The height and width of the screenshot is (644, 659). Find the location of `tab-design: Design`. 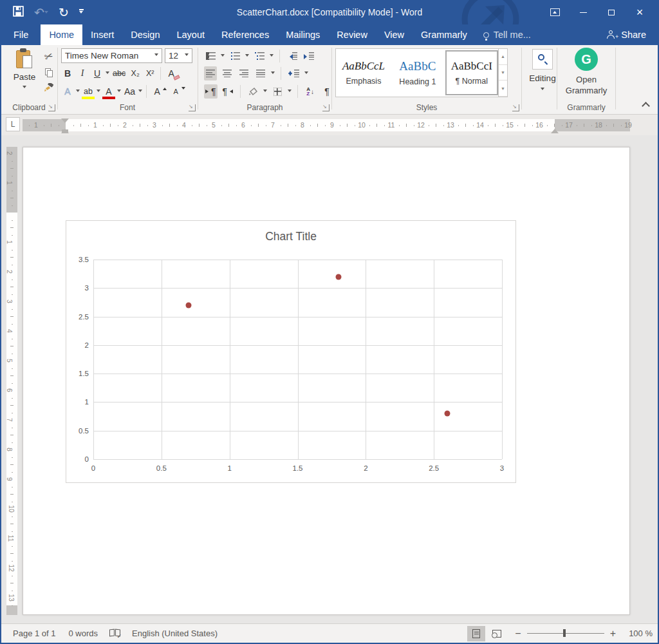

tab-design: Design is located at coordinates (145, 35).